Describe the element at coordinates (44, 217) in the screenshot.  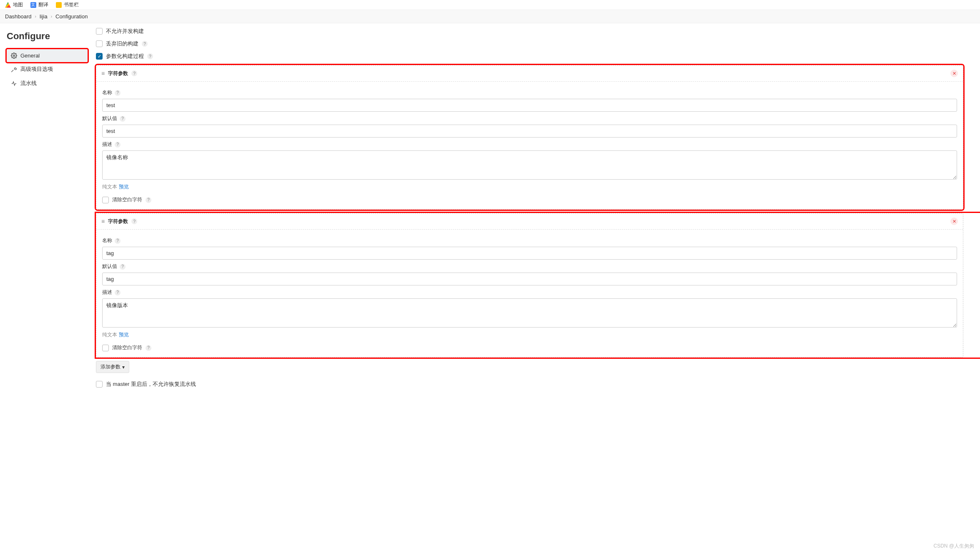
I see `sidebar: Configure General 高级项目选项 流水线` at that location.